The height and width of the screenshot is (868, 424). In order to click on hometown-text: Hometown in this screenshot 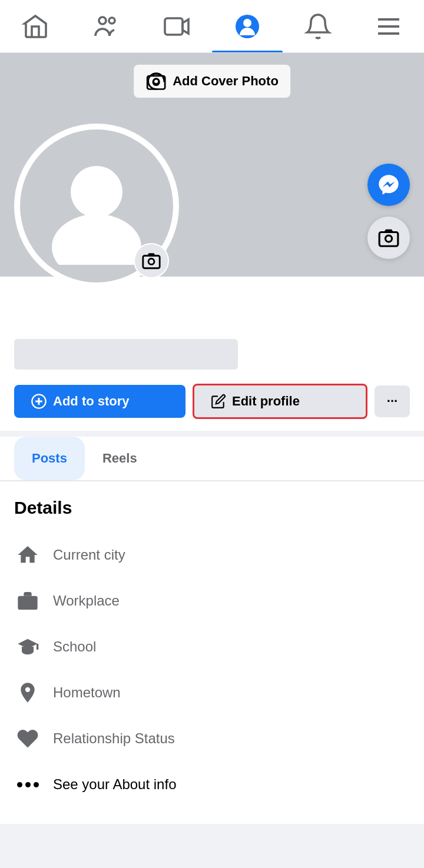, I will do `click(87, 693)`.